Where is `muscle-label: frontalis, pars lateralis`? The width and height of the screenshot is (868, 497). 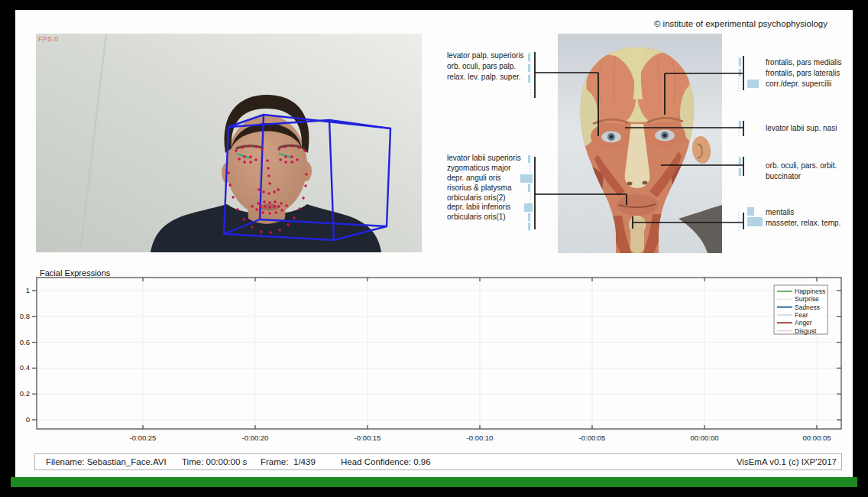 muscle-label: frontalis, pars lateralis is located at coordinates (804, 73).